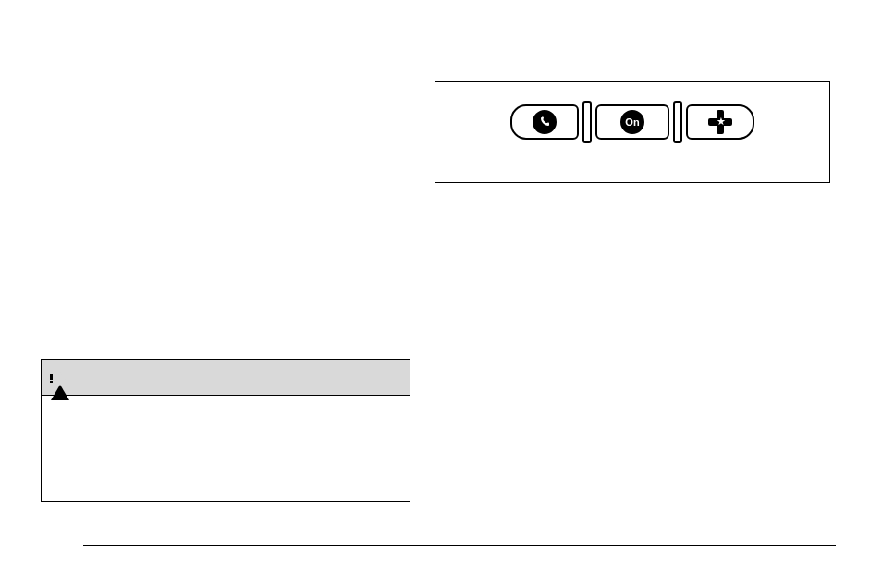  I want to click on onstar-button: On, so click(632, 122).